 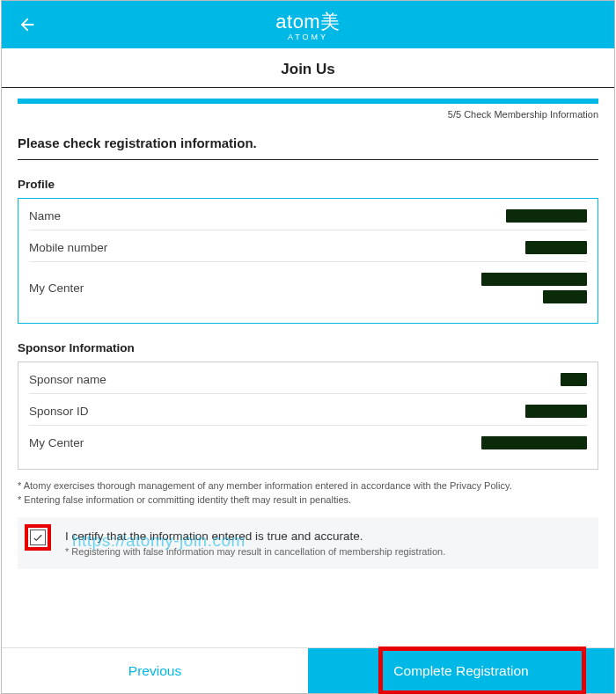 I want to click on arrow-left-icon, so click(x=27, y=25).